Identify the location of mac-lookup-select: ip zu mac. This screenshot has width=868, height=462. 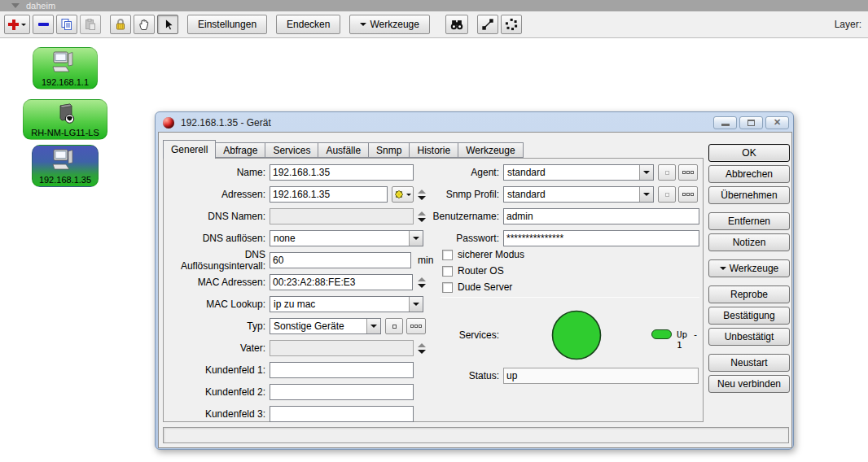
(347, 304).